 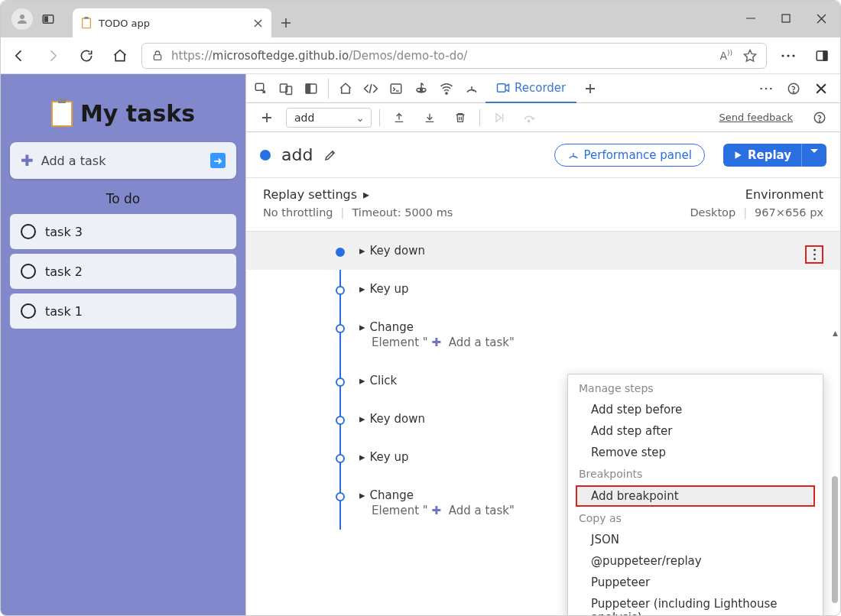 I want to click on new-recording-button, so click(x=267, y=118).